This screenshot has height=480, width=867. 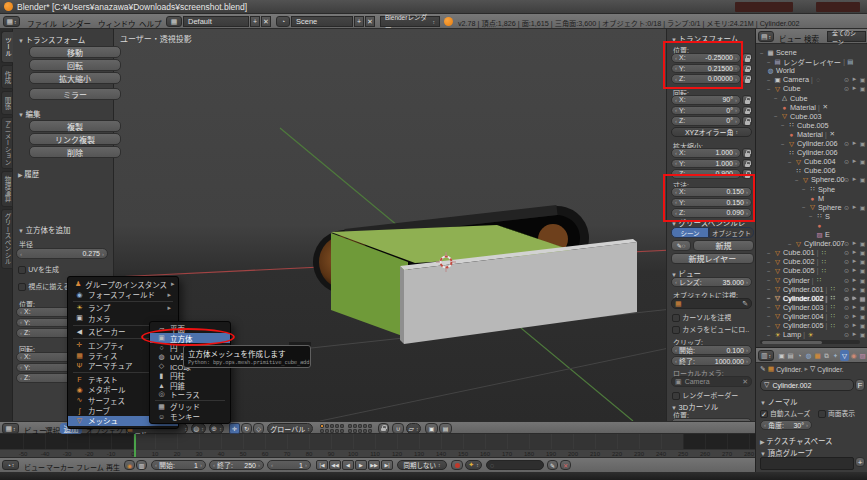 I want to click on duplicate-button: 複製, so click(x=75, y=126).